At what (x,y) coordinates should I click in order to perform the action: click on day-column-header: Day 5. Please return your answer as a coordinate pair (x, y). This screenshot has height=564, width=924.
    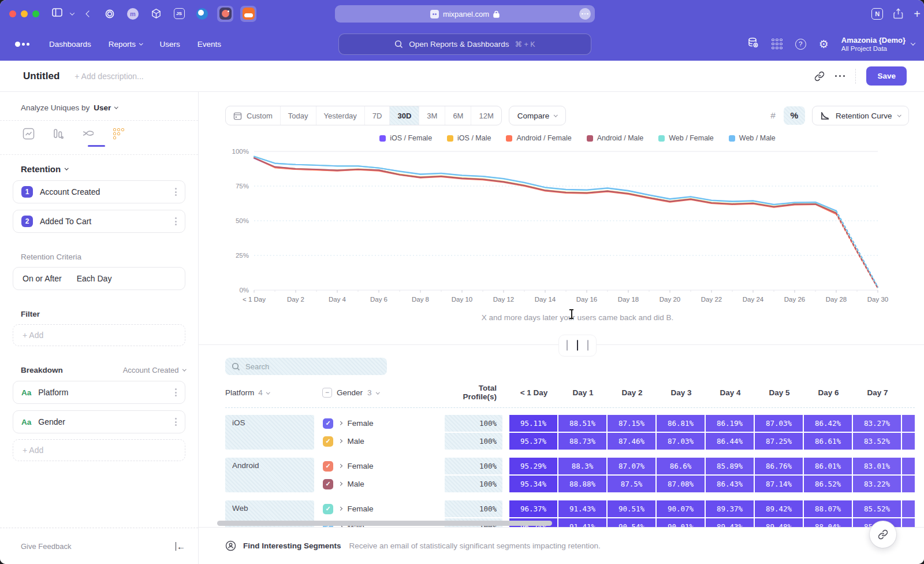
    Looking at the image, I should click on (780, 393).